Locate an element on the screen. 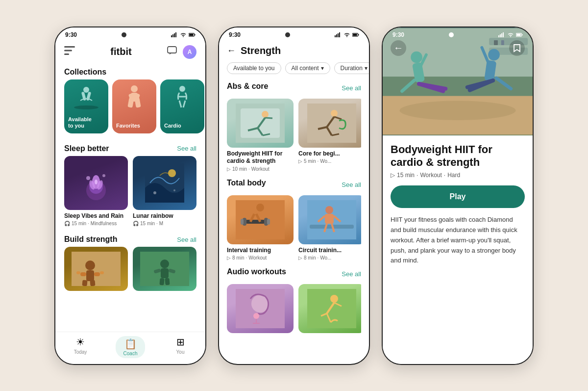 The height and width of the screenshot is (391, 588). sleep-card-1-duration: 15 min is located at coordinates (79, 224).